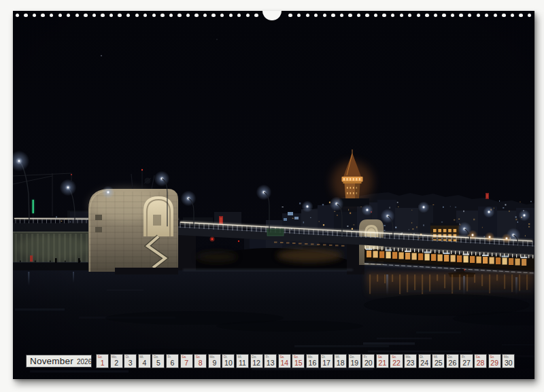 This screenshot has width=544, height=392. Describe the element at coordinates (242, 361) in the screenshot. I see `day-cell: Mi. 11` at that location.